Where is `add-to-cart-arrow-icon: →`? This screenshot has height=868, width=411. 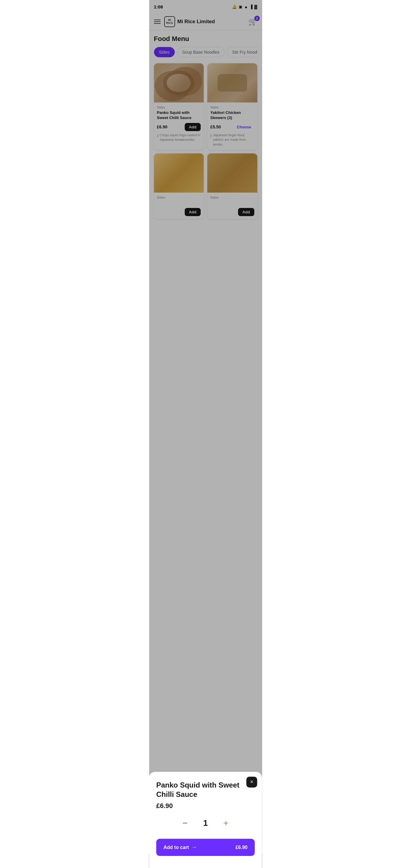
add-to-cart-arrow-icon: → is located at coordinates (194, 847).